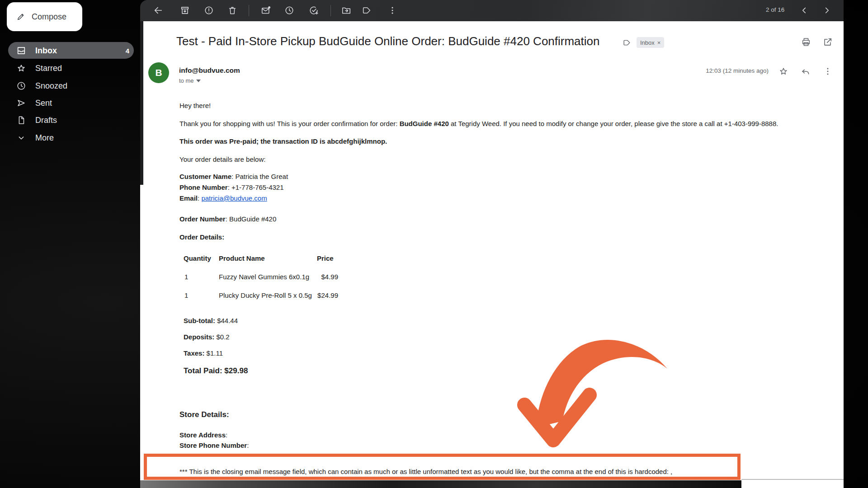 The height and width of the screenshot is (488, 868). Describe the element at coordinates (601, 396) in the screenshot. I see `annotation-arrow` at that location.